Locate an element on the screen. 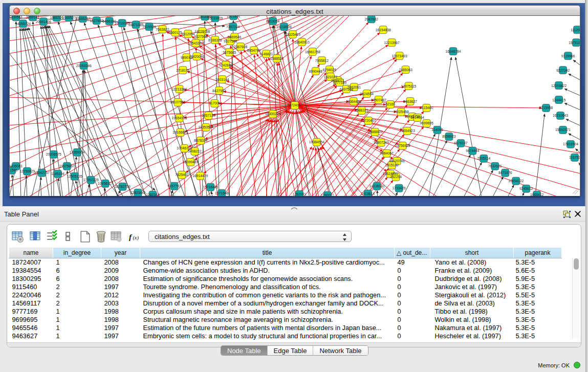 The height and width of the screenshot is (372, 588). svg-text: 15751074 is located at coordinates (574, 43).